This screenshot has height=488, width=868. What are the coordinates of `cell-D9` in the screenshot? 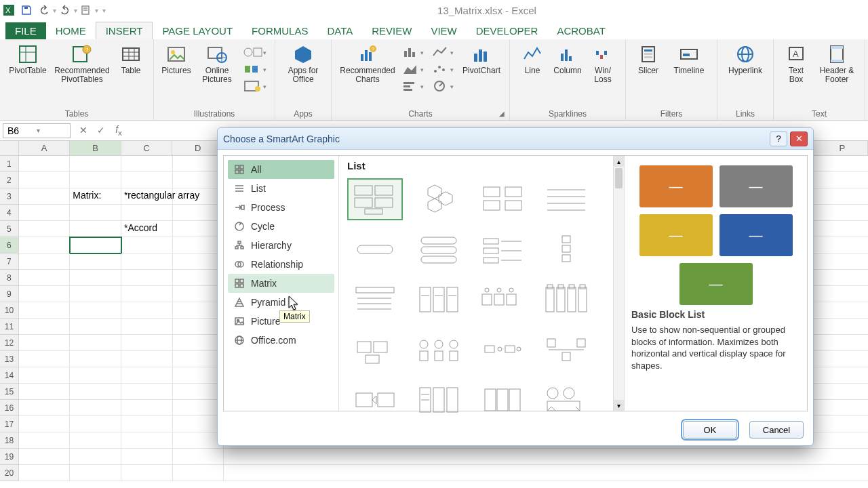 It's located at (199, 294).